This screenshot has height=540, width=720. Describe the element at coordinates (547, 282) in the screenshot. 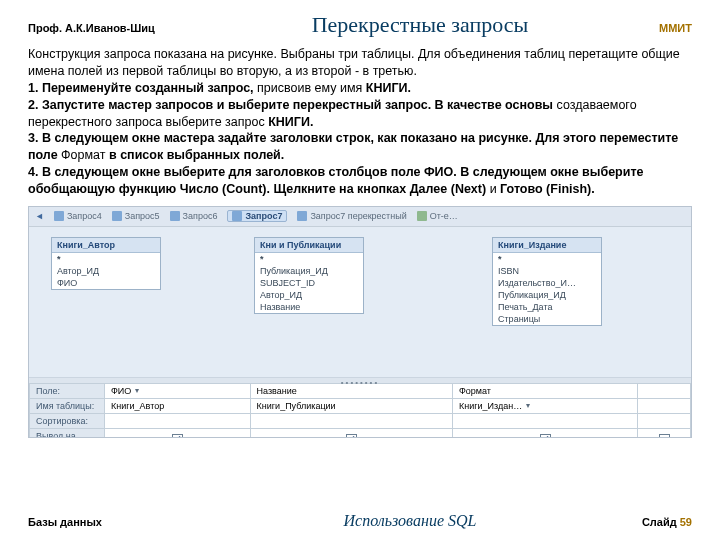

I see `table-books-edition: Книги_Издание * ISBN Издательство_И… Пуб…` at that location.